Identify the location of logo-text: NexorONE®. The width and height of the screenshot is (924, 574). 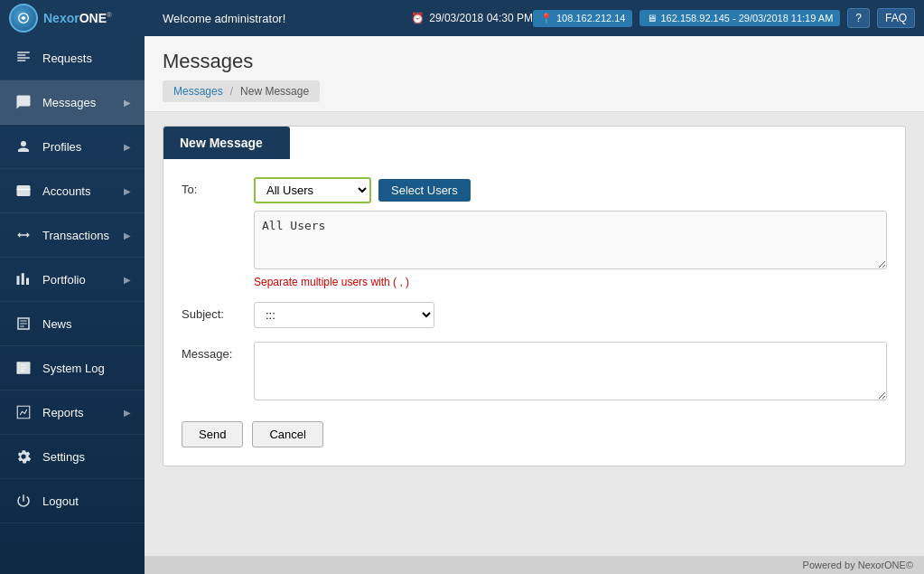
(78, 18).